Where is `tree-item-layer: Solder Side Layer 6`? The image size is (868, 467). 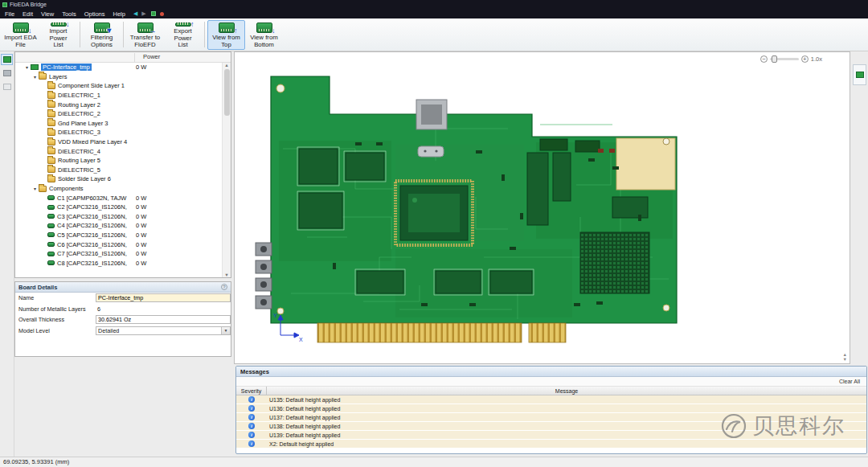
tree-item-layer: Solder Side Layer 6 is located at coordinates (119, 179).